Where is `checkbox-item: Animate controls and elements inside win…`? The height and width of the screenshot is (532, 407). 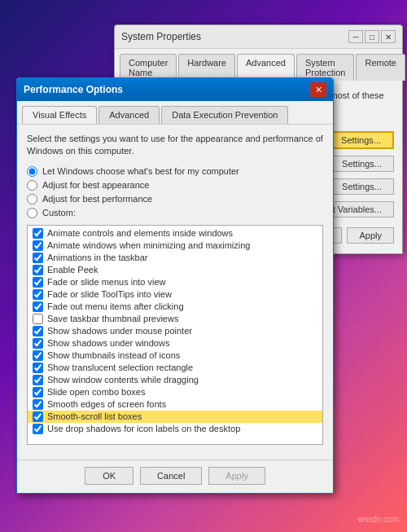 checkbox-item: Animate controls and elements inside win… is located at coordinates (175, 233).